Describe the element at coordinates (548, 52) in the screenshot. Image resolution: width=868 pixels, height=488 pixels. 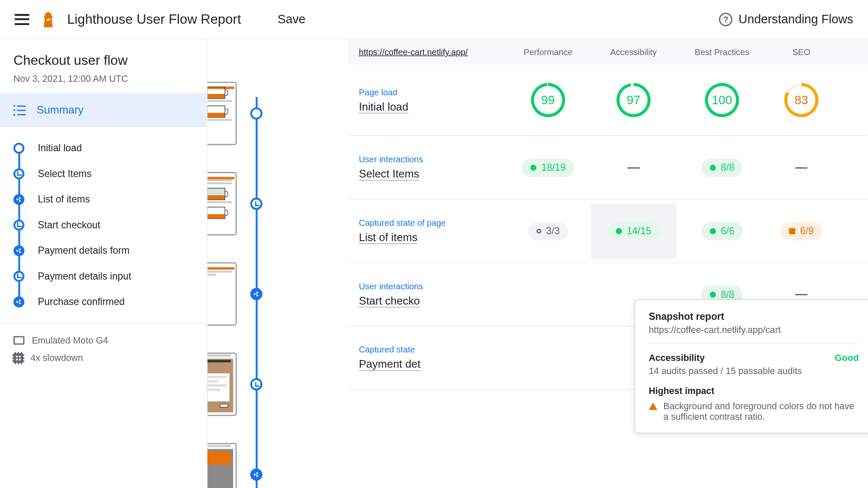
I see `col-performance: Performance` at that location.